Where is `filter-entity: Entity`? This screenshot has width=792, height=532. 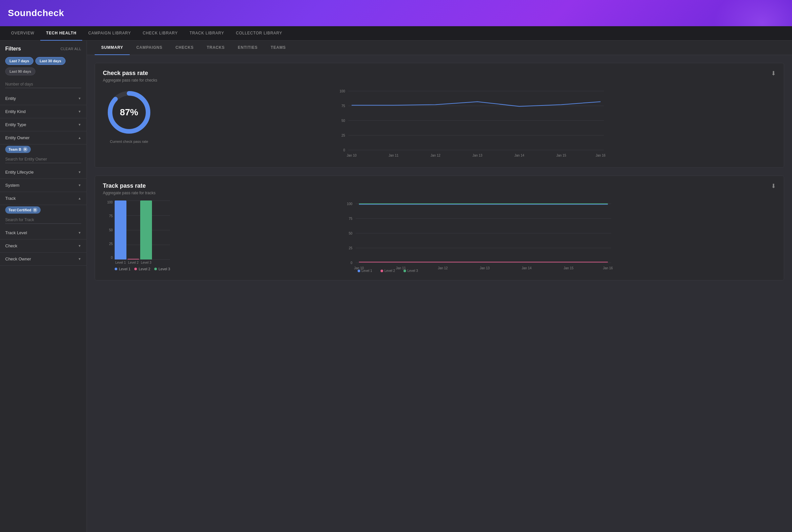 filter-entity: Entity is located at coordinates (43, 98).